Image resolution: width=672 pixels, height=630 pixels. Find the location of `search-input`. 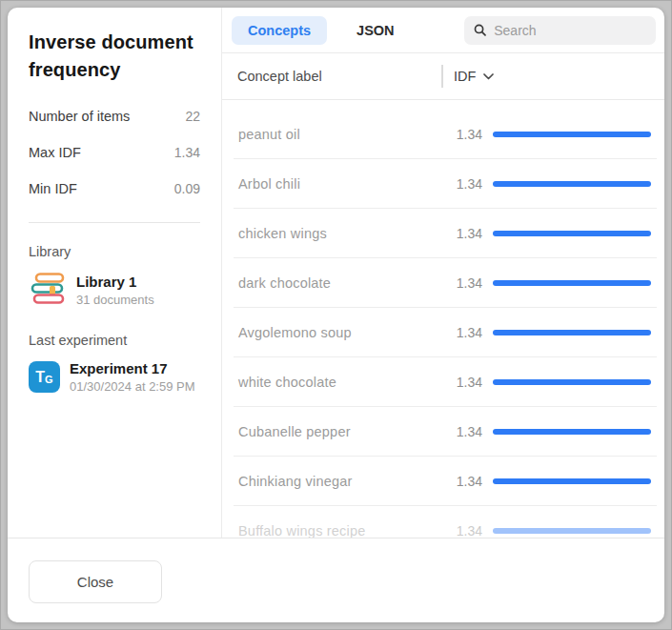

search-input is located at coordinates (570, 30).